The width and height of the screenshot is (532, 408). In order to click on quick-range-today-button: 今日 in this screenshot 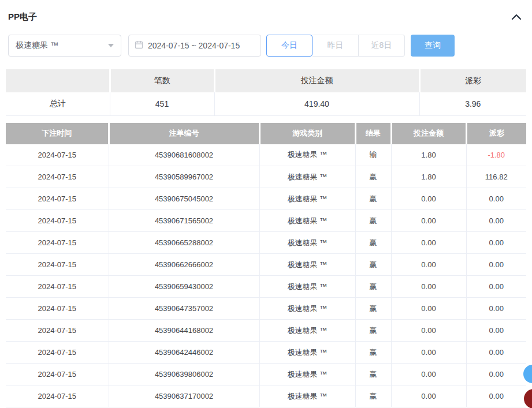, I will do `click(289, 46)`.